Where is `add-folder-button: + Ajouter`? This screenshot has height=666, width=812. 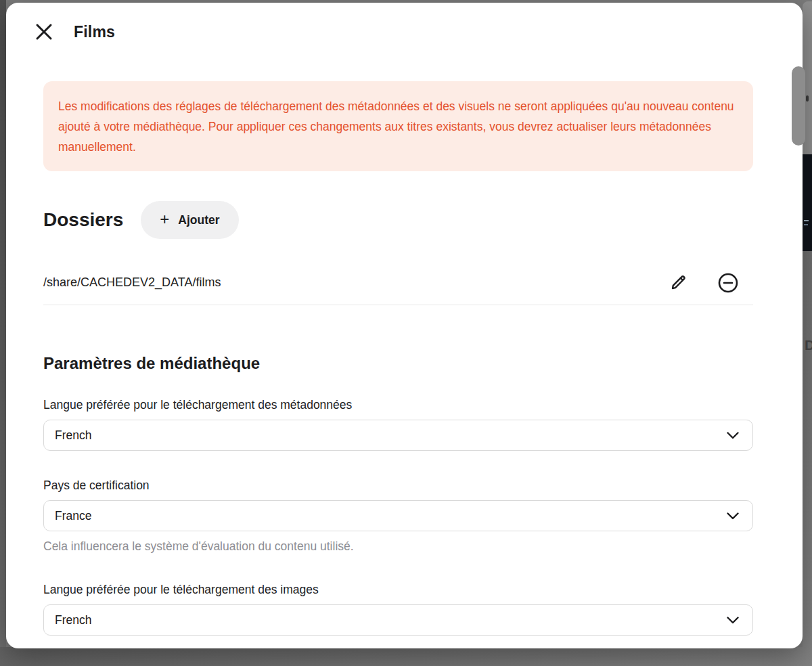 add-folder-button: + Ajouter is located at coordinates (189, 220).